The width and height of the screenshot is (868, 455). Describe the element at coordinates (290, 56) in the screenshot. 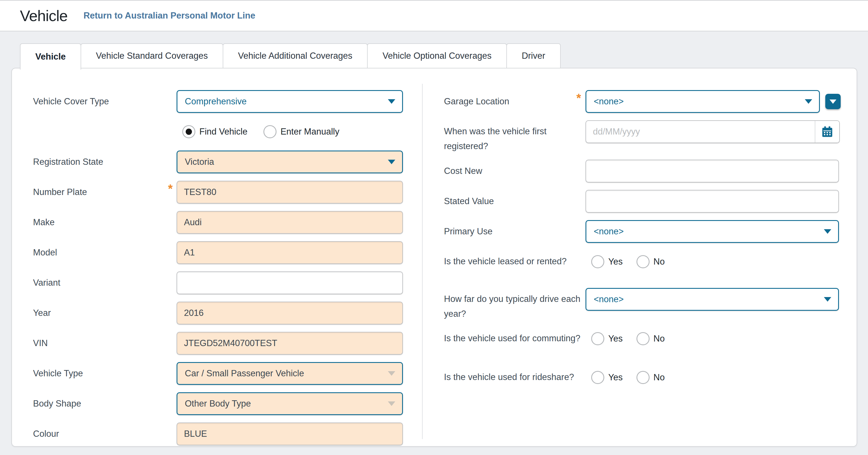

I see `tab-bar: Vehicle Vehicle Standard Coverages Vehic…` at that location.